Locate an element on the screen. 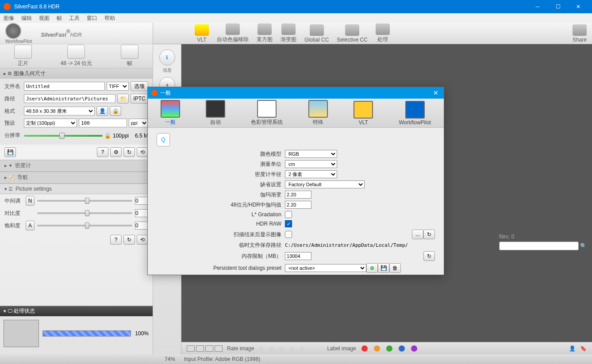  persist-save: 💾 is located at coordinates (384, 268).